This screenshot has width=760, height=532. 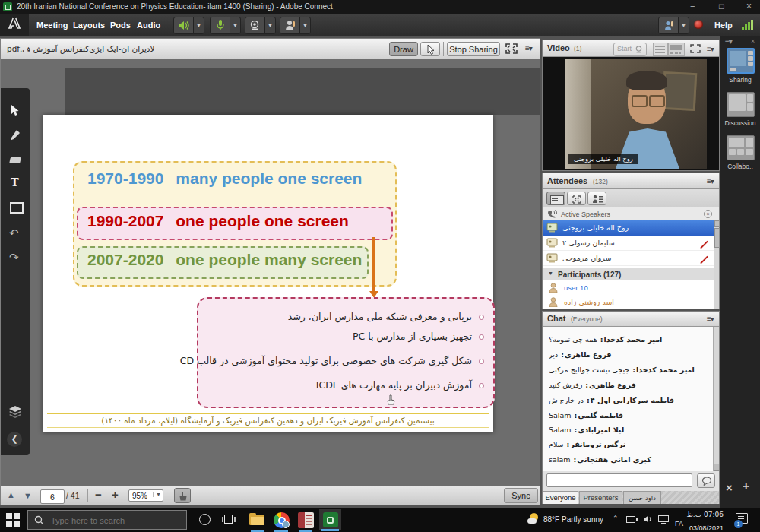 What do you see at coordinates (89, 25) in the screenshot?
I see `menu-item-layouts: Layouts` at bounding box center [89, 25].